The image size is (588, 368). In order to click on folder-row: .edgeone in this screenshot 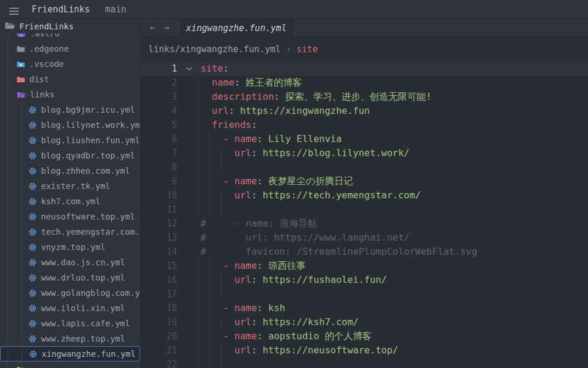, I will do `click(70, 49)`.